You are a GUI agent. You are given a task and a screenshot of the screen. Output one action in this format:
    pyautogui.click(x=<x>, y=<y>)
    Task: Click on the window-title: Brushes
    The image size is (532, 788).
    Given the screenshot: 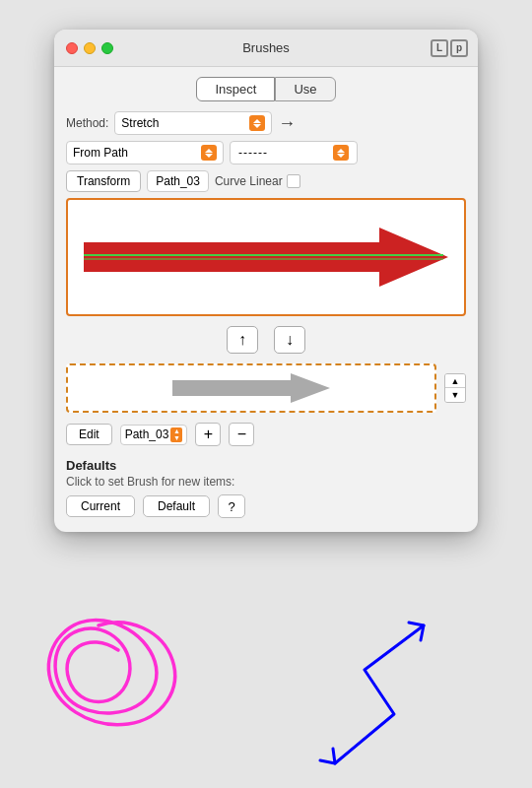 What is the action you would take?
    pyautogui.click(x=266, y=47)
    